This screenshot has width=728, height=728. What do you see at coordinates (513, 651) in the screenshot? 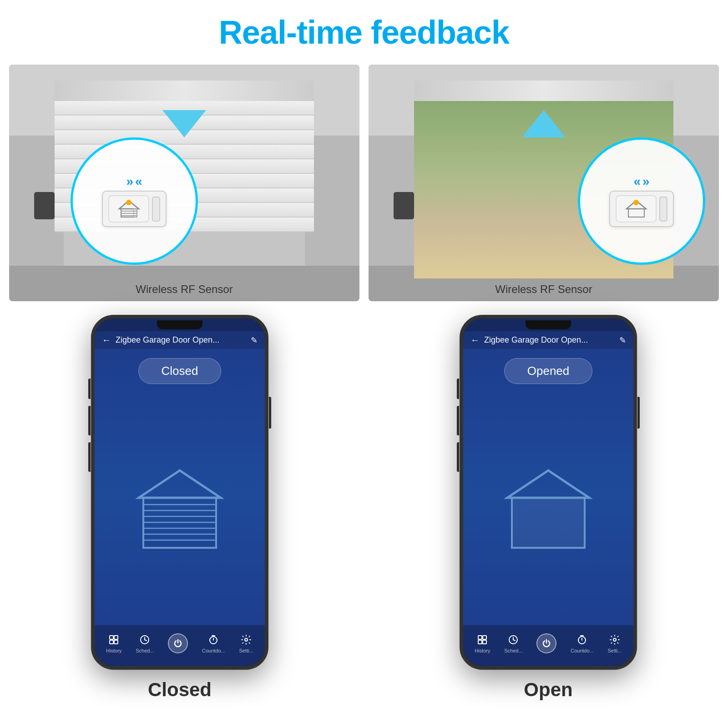
I see `nav-schedule-label-right: Sched...` at bounding box center [513, 651].